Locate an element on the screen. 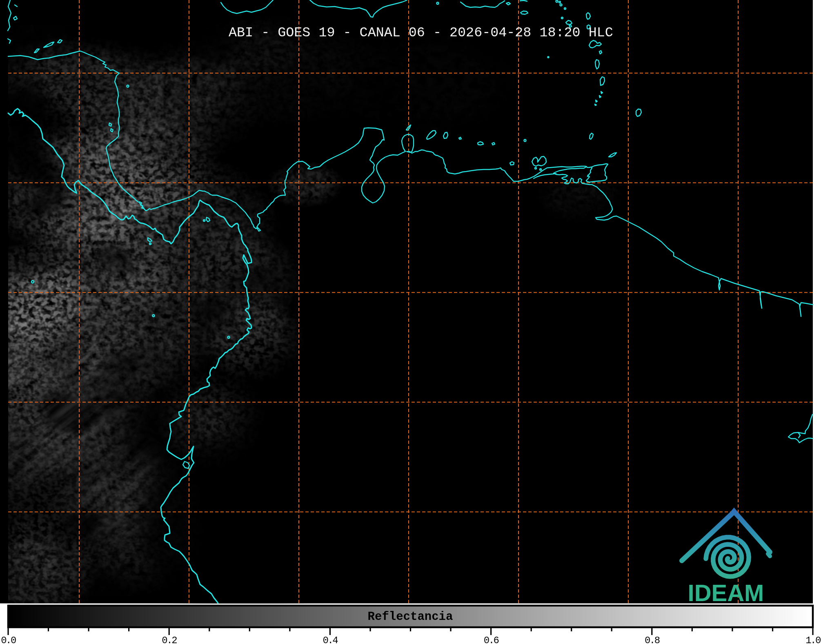  svg-text: 0.6 is located at coordinates (492, 640).